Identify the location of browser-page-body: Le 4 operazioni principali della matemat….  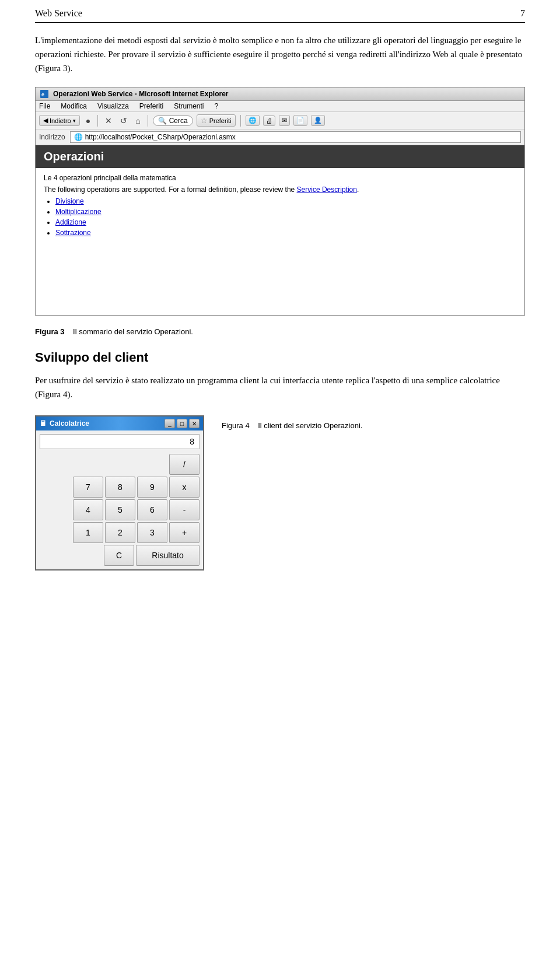
(280, 242).